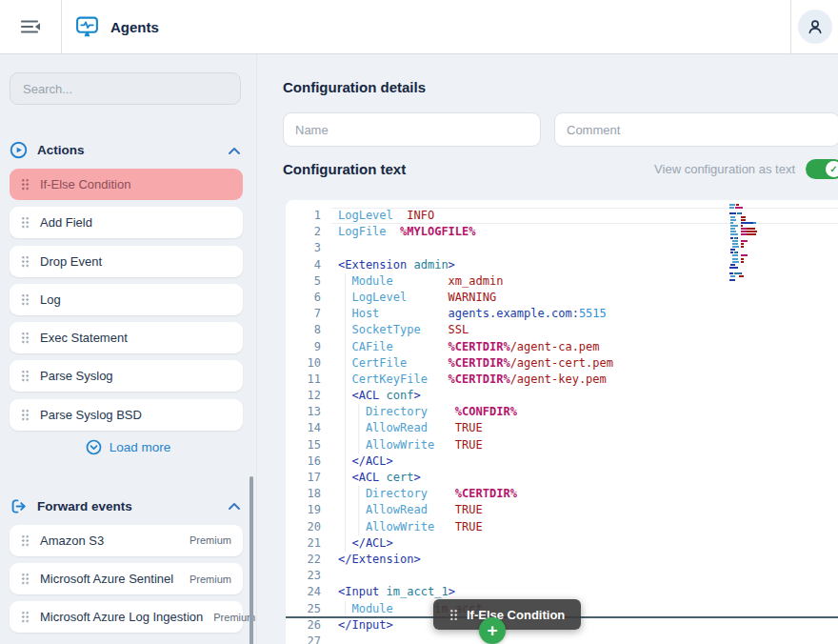  What do you see at coordinates (126, 299) in the screenshot?
I see `sidebar-item: Log` at bounding box center [126, 299].